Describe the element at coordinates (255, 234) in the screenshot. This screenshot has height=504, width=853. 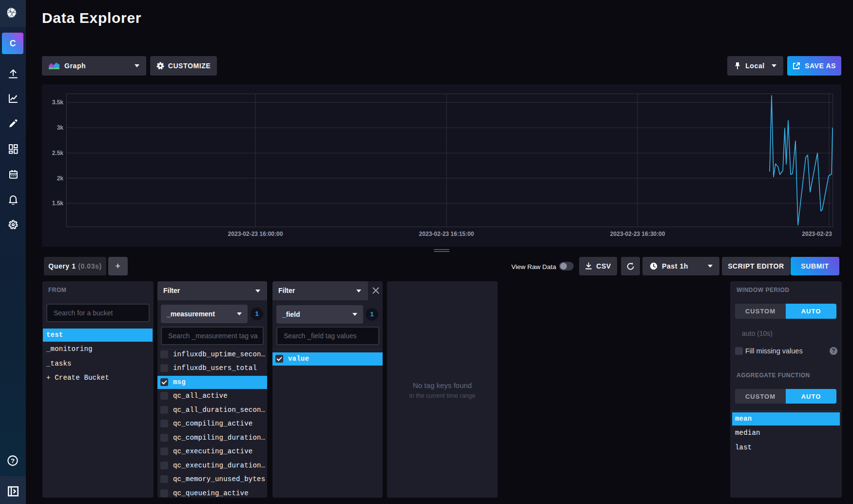
I see `svg-text: 2023-02-23 16:00:00` at that location.